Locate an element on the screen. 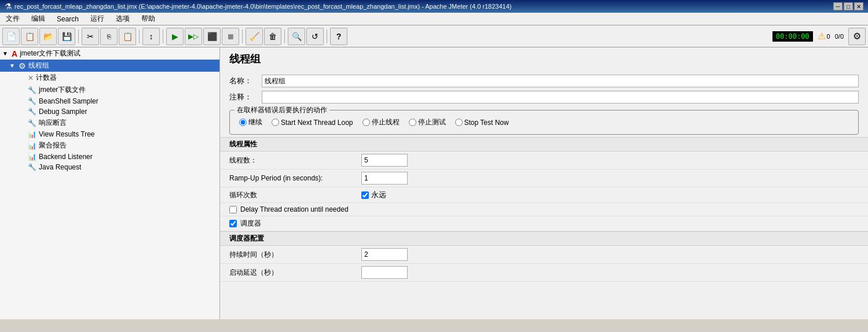  cut-button: ✂ is located at coordinates (90, 36).